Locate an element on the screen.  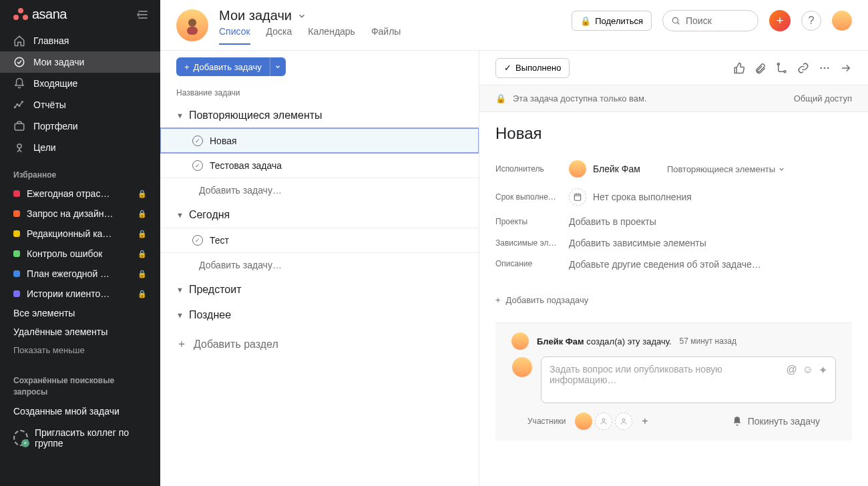
help-button: ? is located at coordinates (811, 21).